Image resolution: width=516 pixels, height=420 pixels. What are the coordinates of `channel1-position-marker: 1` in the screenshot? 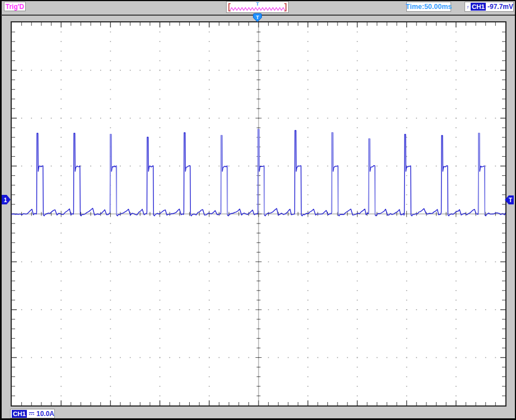 It's located at (6, 199).